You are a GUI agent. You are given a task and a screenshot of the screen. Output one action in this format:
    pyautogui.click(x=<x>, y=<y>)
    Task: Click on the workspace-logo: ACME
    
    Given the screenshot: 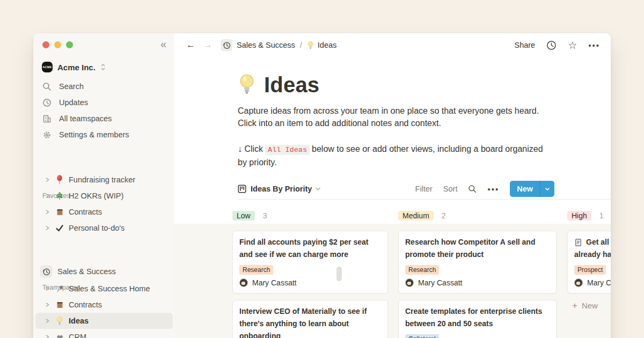 What is the action you would take?
    pyautogui.click(x=47, y=67)
    